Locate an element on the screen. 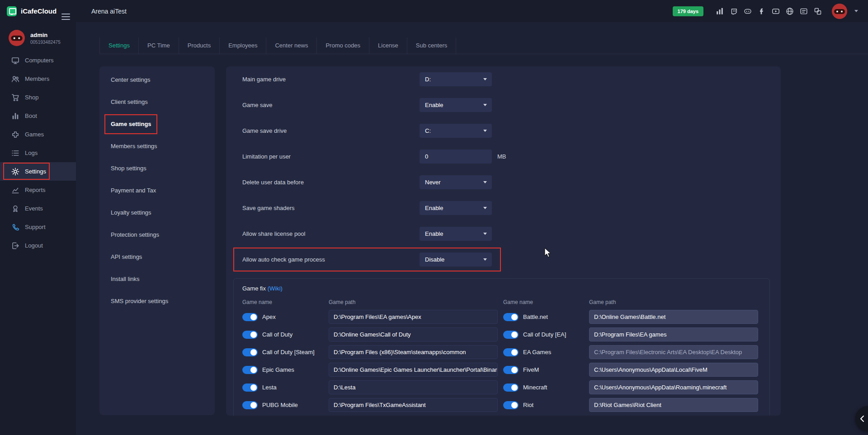 The width and height of the screenshot is (868, 435). settings-nav-members-settings: Members settings is located at coordinates (157, 146).